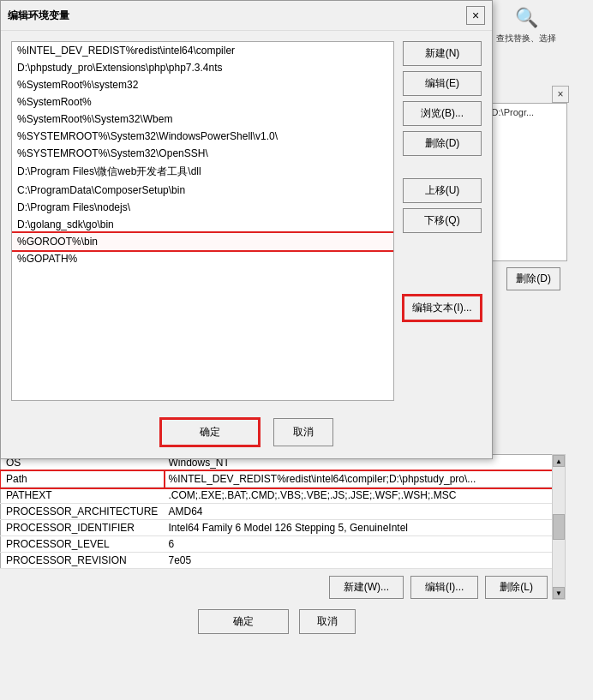 This screenshot has height=700, width=593. What do you see at coordinates (202, 136) in the screenshot?
I see `path-list-item: %SYSTEMROOT%\System32\WindowsPowerShell\…` at bounding box center [202, 136].